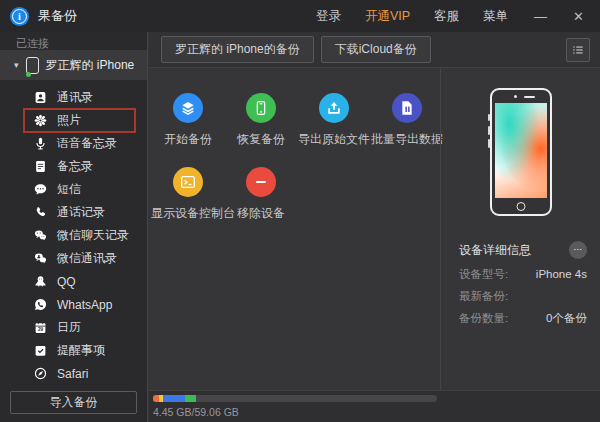 The image size is (600, 422). What do you see at coordinates (374, 50) in the screenshot?
I see `tabbar: 罗正辉的 iPhone的备份下载iCloud备份` at bounding box center [374, 50].